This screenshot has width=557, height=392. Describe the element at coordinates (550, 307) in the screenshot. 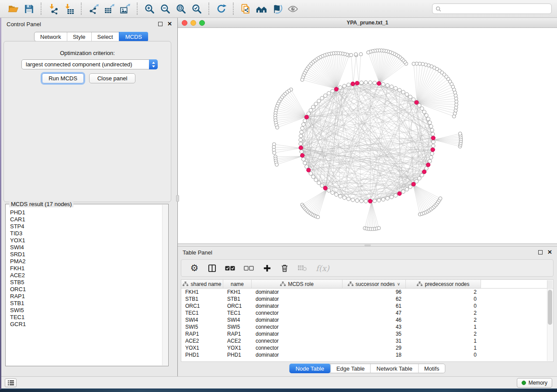

I see `table-scrollbar-thumb` at that location.